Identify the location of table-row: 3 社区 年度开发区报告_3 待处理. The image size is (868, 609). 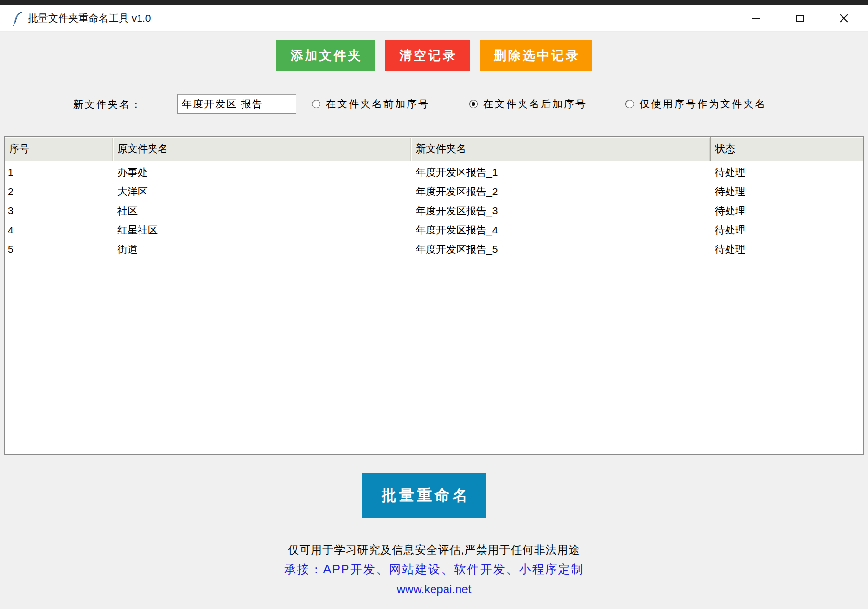
(434, 211).